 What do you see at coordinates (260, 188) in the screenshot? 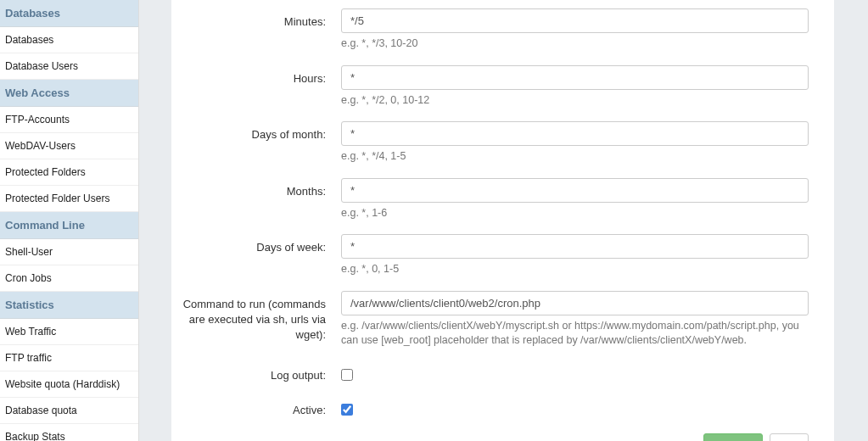
I see `months-label: Months:` at bounding box center [260, 188].